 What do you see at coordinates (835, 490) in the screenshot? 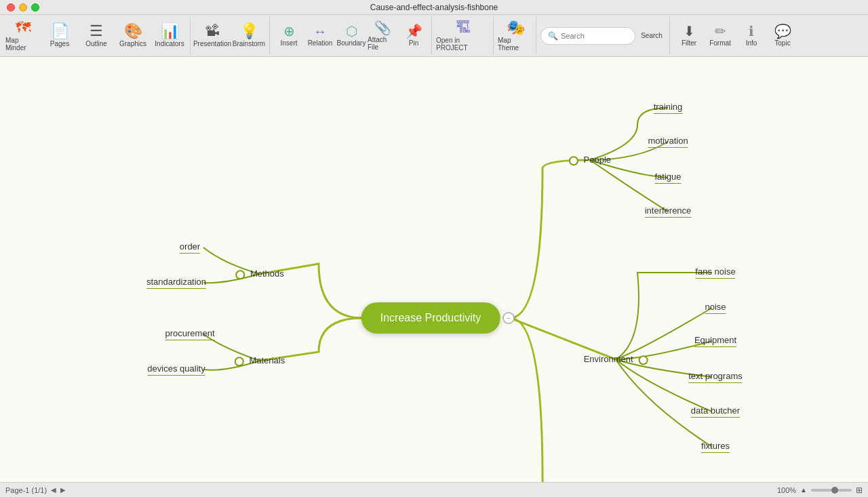
I see `zoom-thumb` at bounding box center [835, 490].